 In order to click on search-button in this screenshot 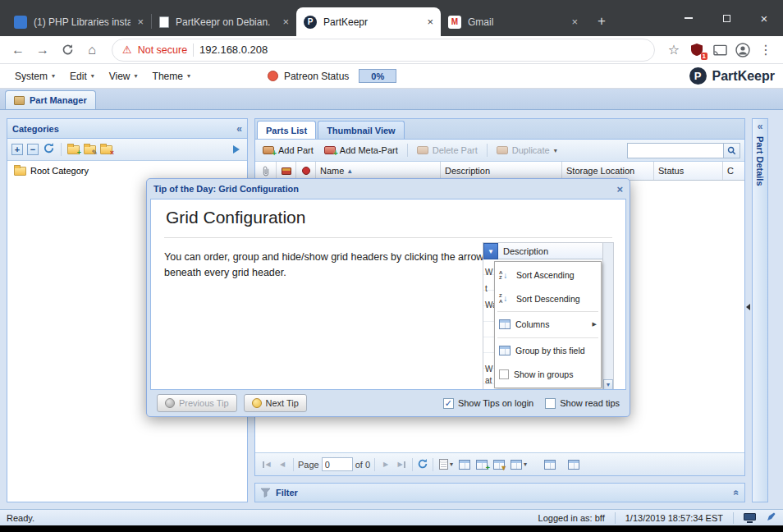, I will do `click(732, 151)`.